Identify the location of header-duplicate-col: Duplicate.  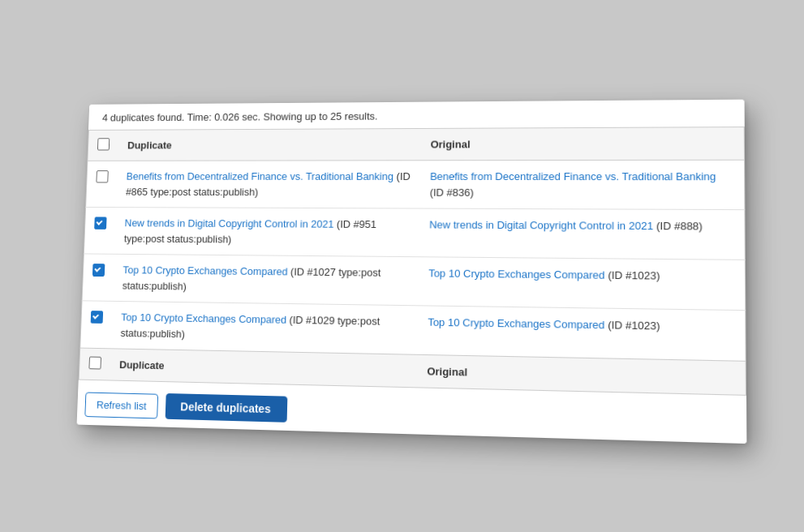
(269, 144).